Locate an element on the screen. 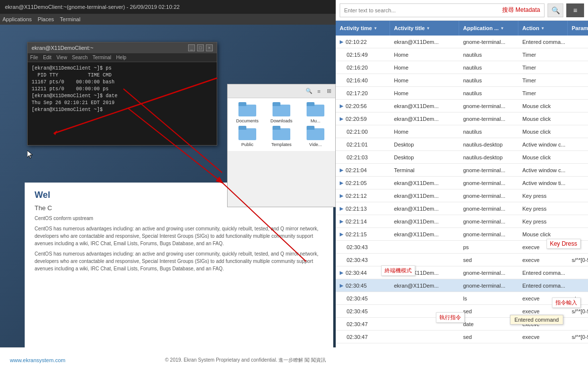  table-row: 02:21:03 Desktop nautilus-desktop Mouse … is located at coordinates (462, 157).